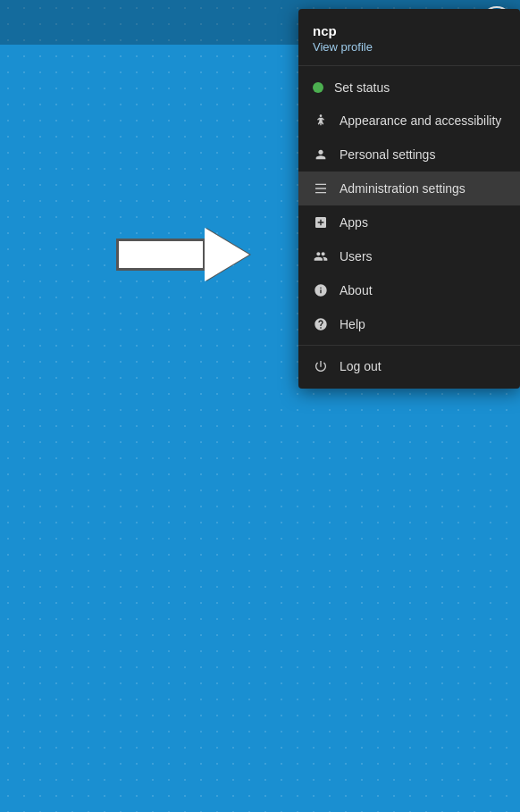 The width and height of the screenshot is (520, 812). I want to click on menu-item-personal-settings: Personal settings, so click(409, 155).